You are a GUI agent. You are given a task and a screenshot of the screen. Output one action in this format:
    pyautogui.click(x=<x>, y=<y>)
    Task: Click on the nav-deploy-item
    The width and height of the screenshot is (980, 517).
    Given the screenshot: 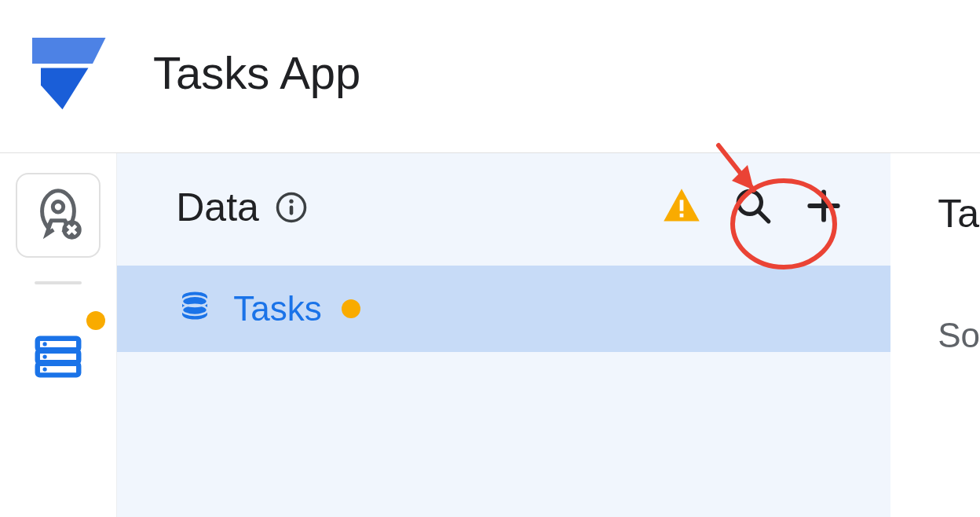 What is the action you would take?
    pyautogui.click(x=58, y=215)
    